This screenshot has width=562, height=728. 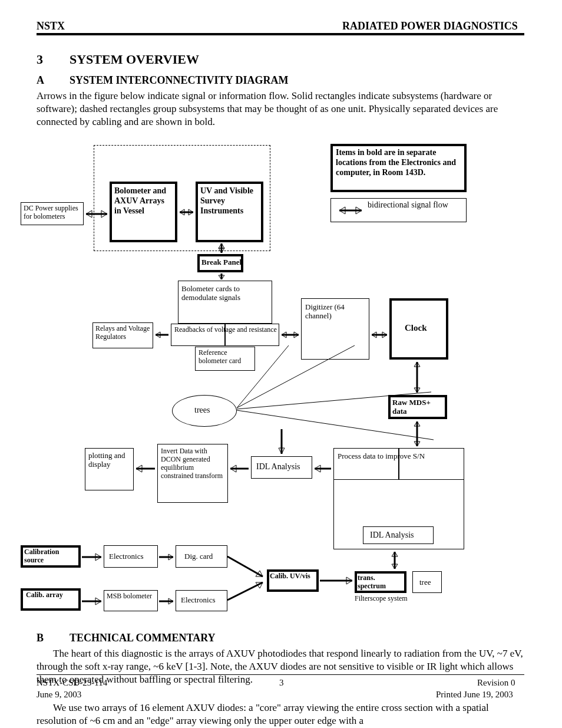 I want to click on footer-docno: NSTX-CSD-23-114, so click(x=72, y=683).